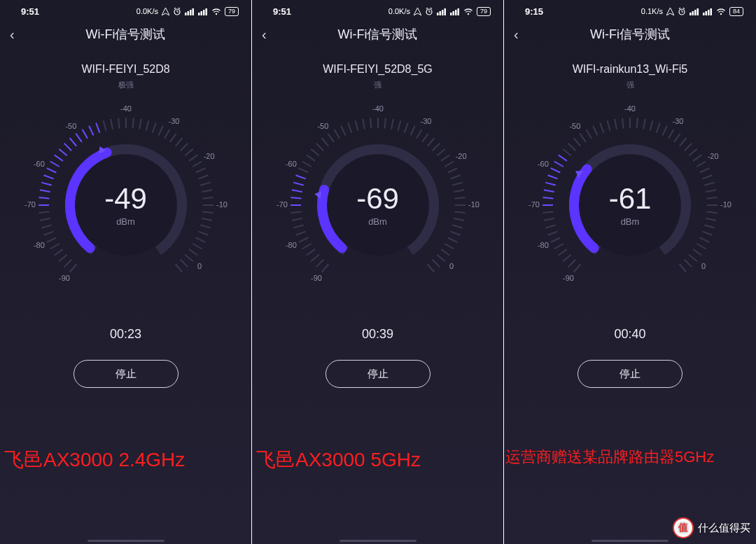  What do you see at coordinates (379, 460) in the screenshot?
I see `panel-caption: 飞邑AX3000 5GHz` at bounding box center [379, 460].